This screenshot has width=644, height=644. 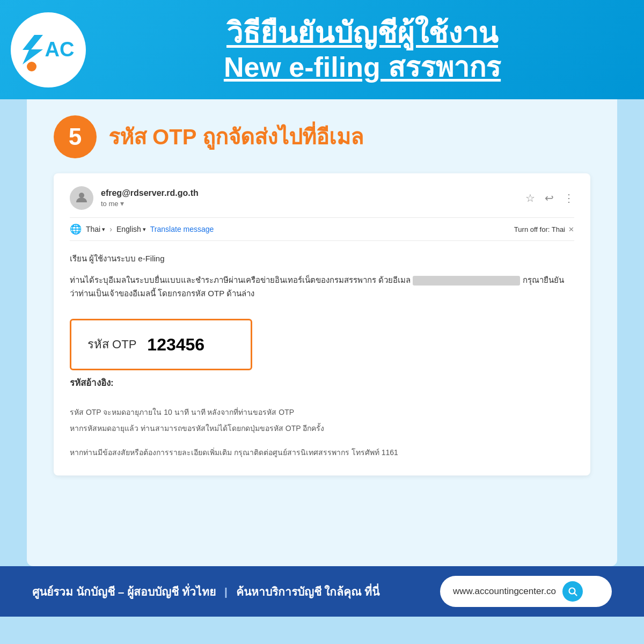 I want to click on logo-bolt-icon, so click(x=33, y=49).